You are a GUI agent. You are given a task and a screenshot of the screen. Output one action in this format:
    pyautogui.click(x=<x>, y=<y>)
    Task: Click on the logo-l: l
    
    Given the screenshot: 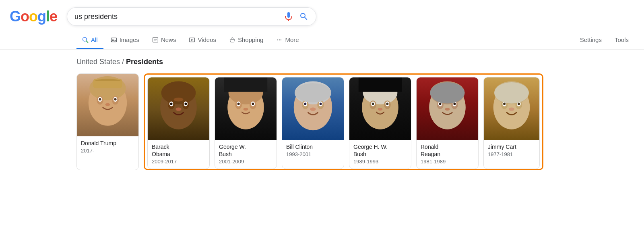 What is the action you would take?
    pyautogui.click(x=47, y=16)
    